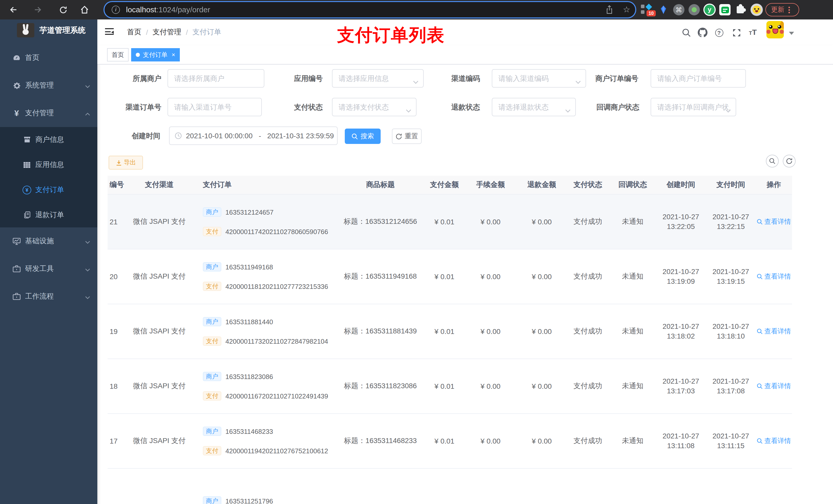 This screenshot has width=833, height=504. I want to click on address-bar: i localhost:1024/pay/order ☆, so click(370, 10).